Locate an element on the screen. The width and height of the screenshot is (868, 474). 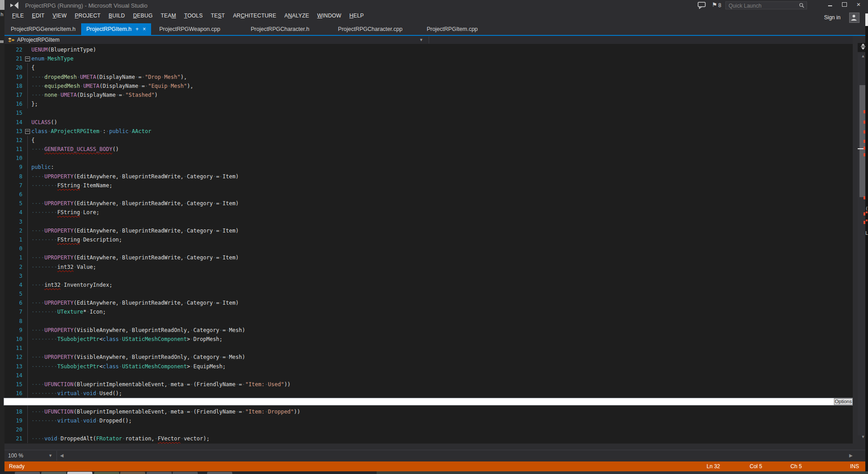
code-line: 12{ is located at coordinates (429, 140).